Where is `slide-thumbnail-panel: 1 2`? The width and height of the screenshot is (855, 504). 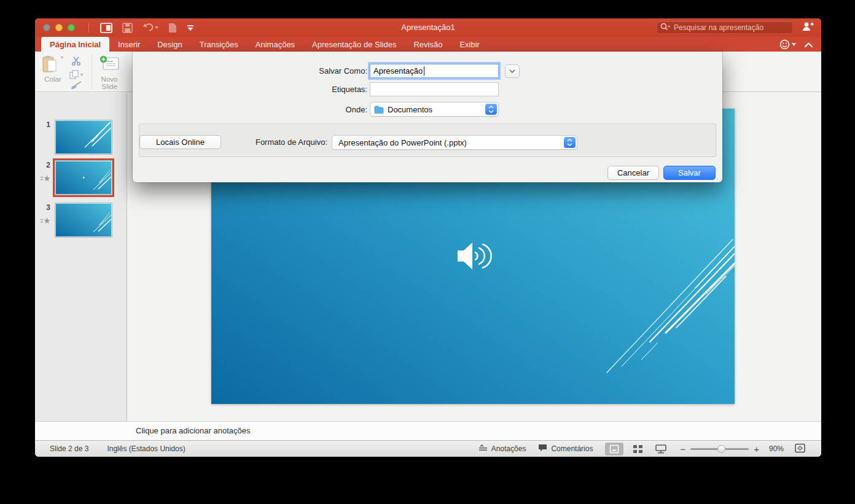 slide-thumbnail-panel: 1 2 is located at coordinates (81, 257).